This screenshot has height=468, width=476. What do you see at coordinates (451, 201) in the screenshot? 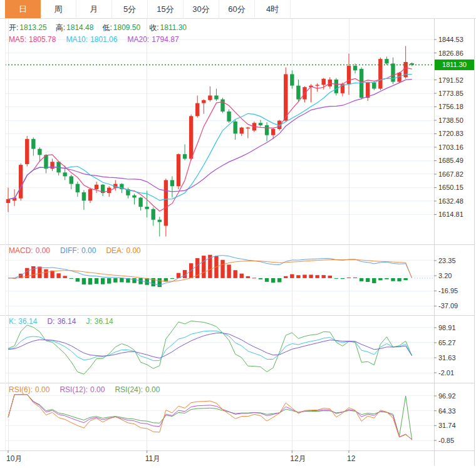
I see `svg-text: 1632.48` at bounding box center [451, 201].